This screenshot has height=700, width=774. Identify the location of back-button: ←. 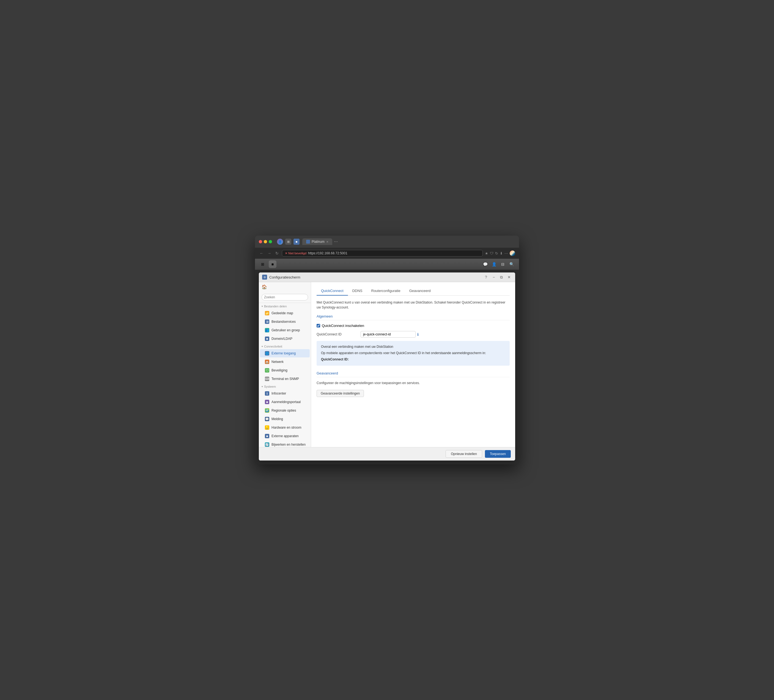
(261, 253).